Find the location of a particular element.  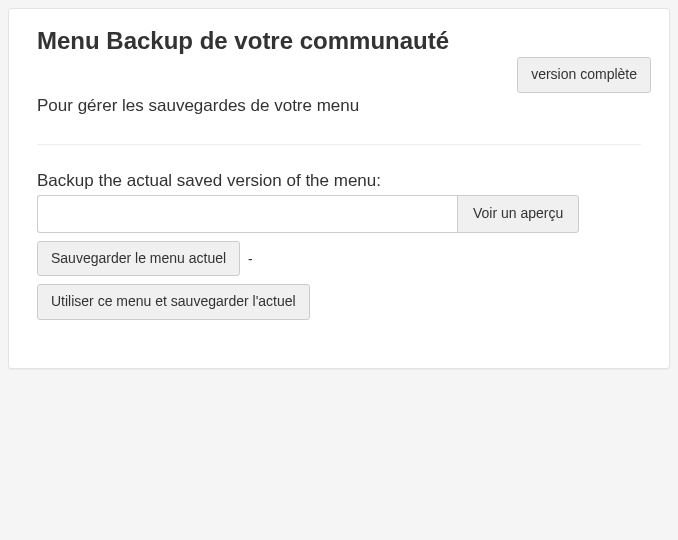

backup-section-label: Backup the actual saved version of the m… is located at coordinates (339, 181).